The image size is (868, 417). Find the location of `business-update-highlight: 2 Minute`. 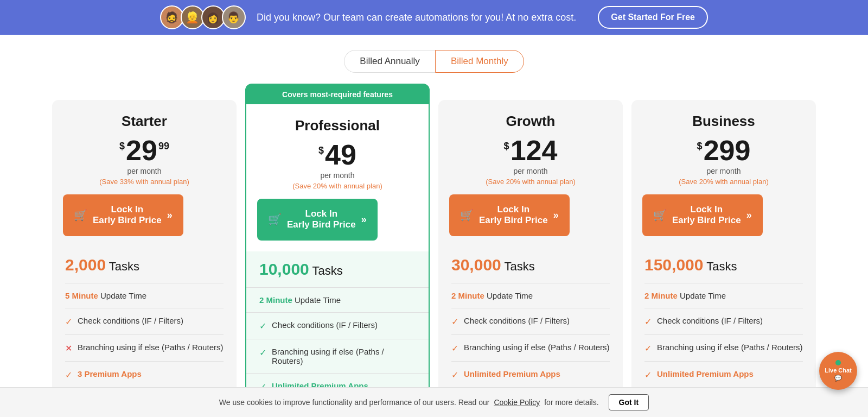

business-update-highlight: 2 Minute is located at coordinates (661, 295).